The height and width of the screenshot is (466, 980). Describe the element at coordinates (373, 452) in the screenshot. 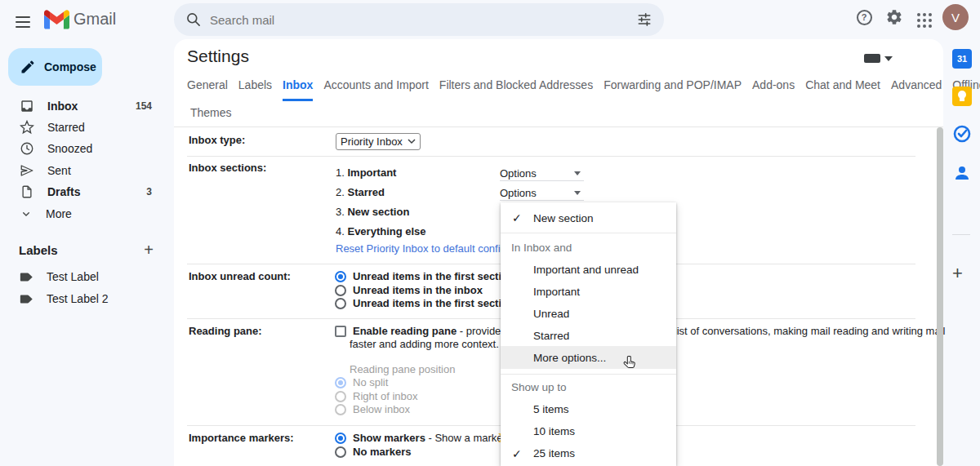

I see `no-markers-option: No markers` at that location.